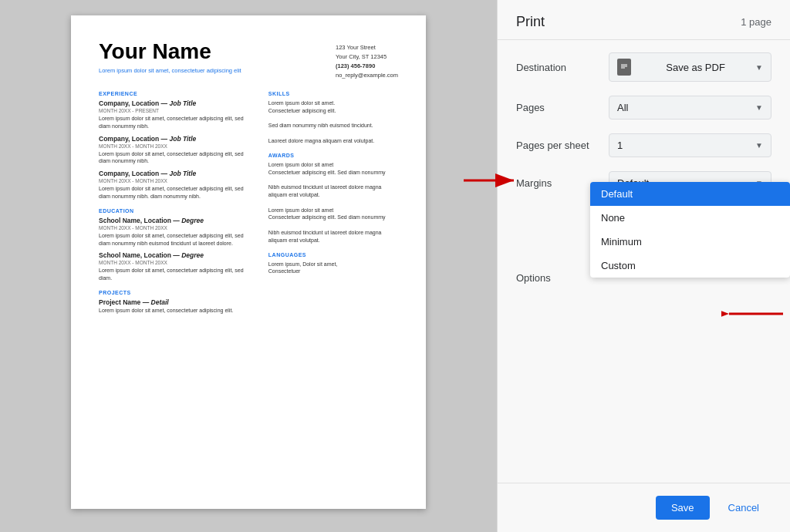 The image size is (790, 532). Describe the element at coordinates (690, 242) in the screenshot. I see `dropdown-item-minimum: Minimum` at that location.